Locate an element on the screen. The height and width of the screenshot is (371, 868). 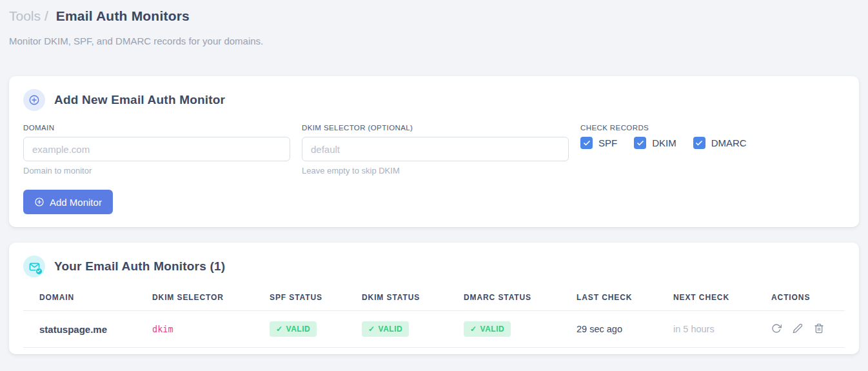
refresh-button is located at coordinates (776, 328).